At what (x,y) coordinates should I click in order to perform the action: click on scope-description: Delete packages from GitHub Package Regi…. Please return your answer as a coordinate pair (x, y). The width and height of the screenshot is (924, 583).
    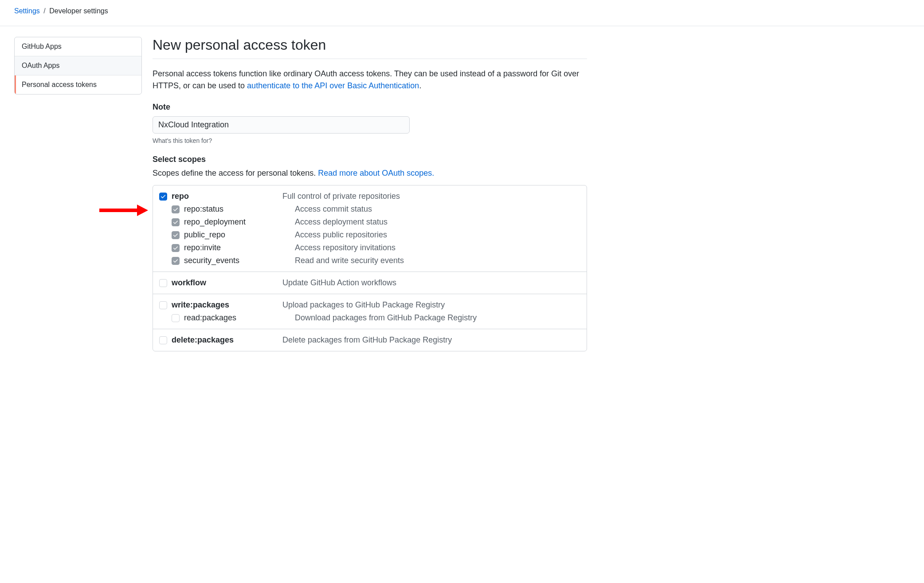
    Looking at the image, I should click on (367, 340).